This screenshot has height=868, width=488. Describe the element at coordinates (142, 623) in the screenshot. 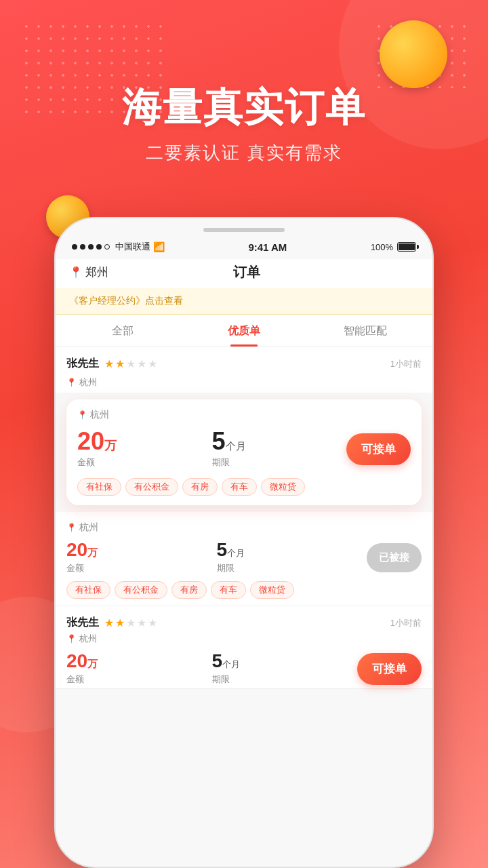

I see `o3-star-4: ★` at that location.